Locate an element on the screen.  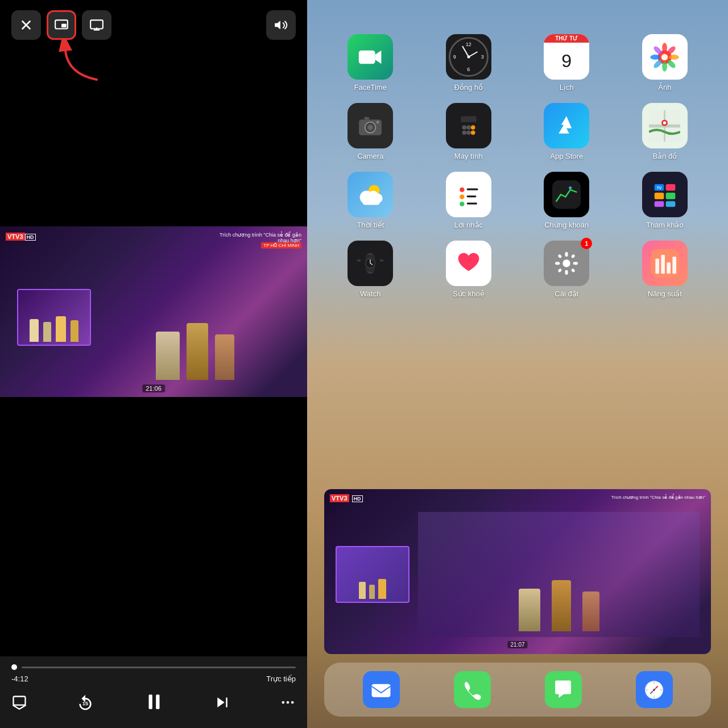
volume-button is located at coordinates (281, 25).